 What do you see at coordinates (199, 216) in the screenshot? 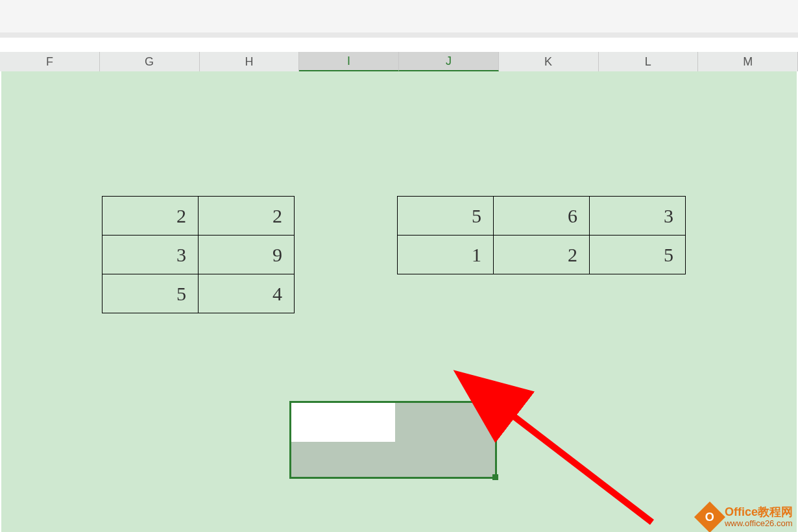
I see `table-row: 2 2` at bounding box center [199, 216].